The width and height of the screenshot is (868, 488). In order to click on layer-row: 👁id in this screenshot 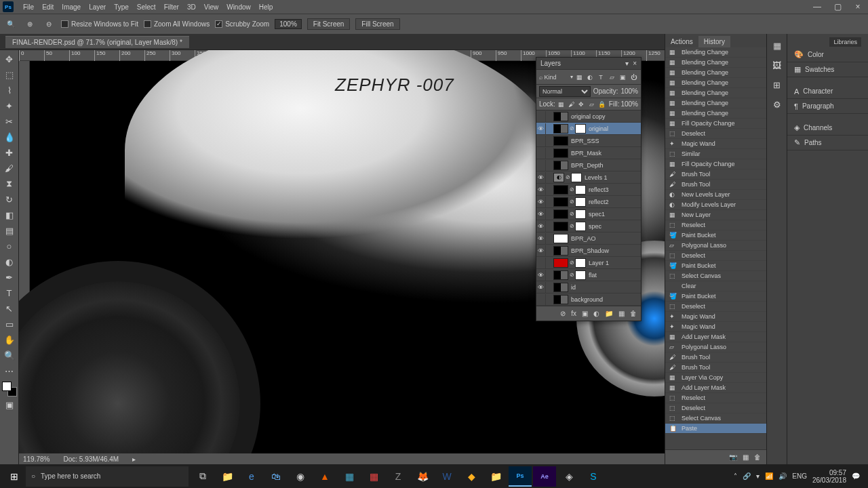, I will do `click(589, 287)`.